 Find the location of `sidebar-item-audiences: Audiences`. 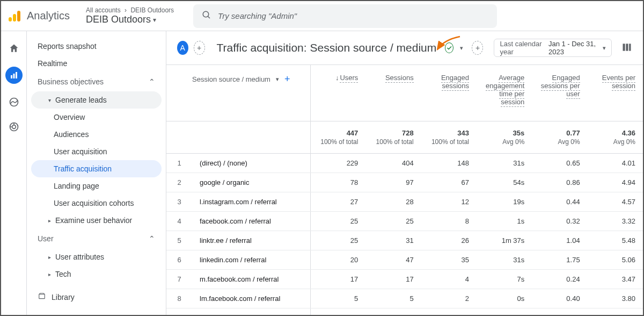

sidebar-item-audiences: Audiences is located at coordinates (97, 134).